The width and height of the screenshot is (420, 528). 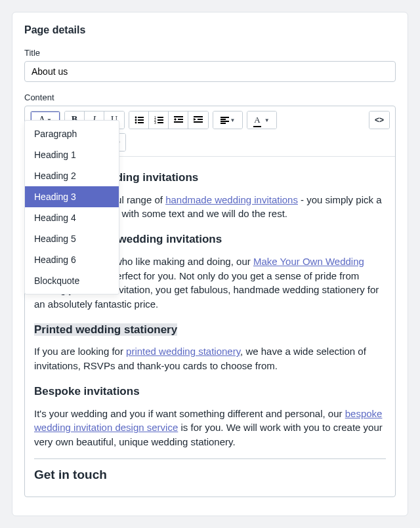 I want to click on text-color-button: A ▼, so click(x=262, y=120).